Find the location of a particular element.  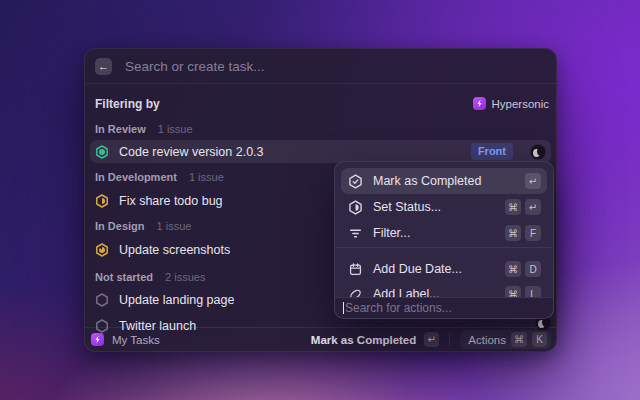

section-label: Not started is located at coordinates (124, 277).